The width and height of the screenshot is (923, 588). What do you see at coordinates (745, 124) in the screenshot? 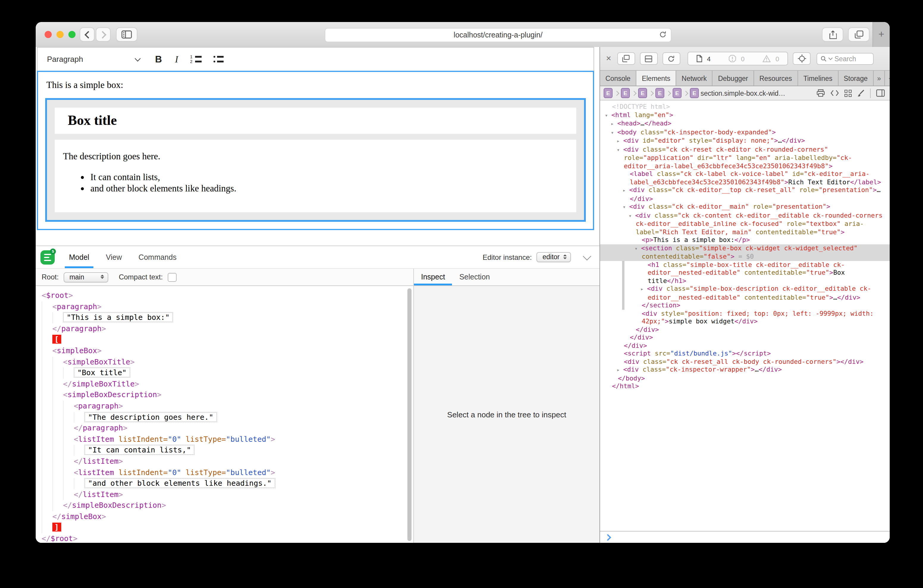
I see `dom-tree-line: ▸<head>…</head>` at bounding box center [745, 124].